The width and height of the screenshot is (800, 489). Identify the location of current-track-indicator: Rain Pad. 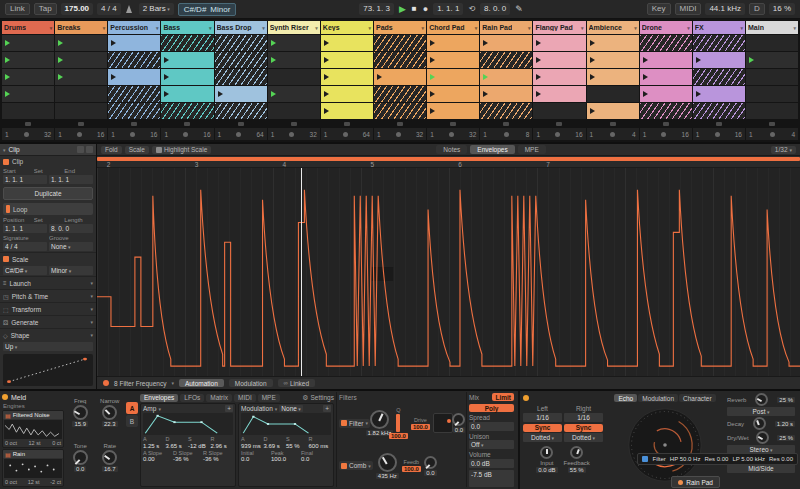
(696, 482).